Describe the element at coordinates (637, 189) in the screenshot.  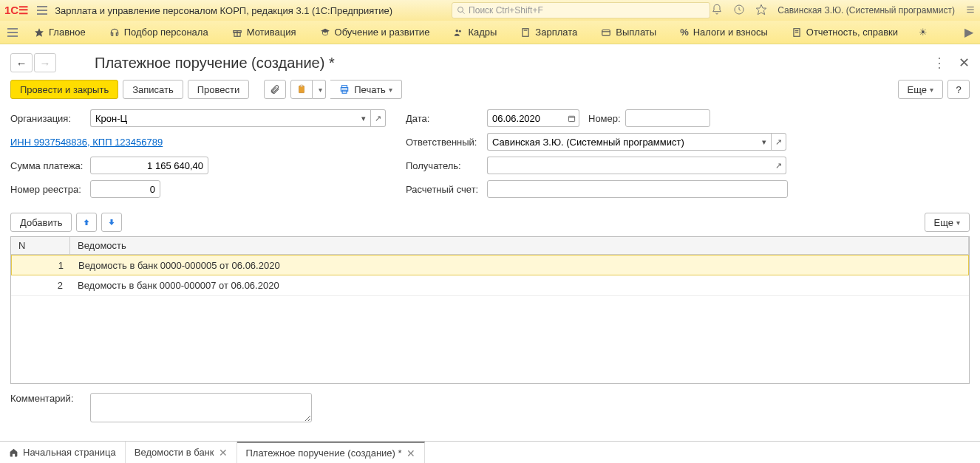
I see `account-input` at that location.